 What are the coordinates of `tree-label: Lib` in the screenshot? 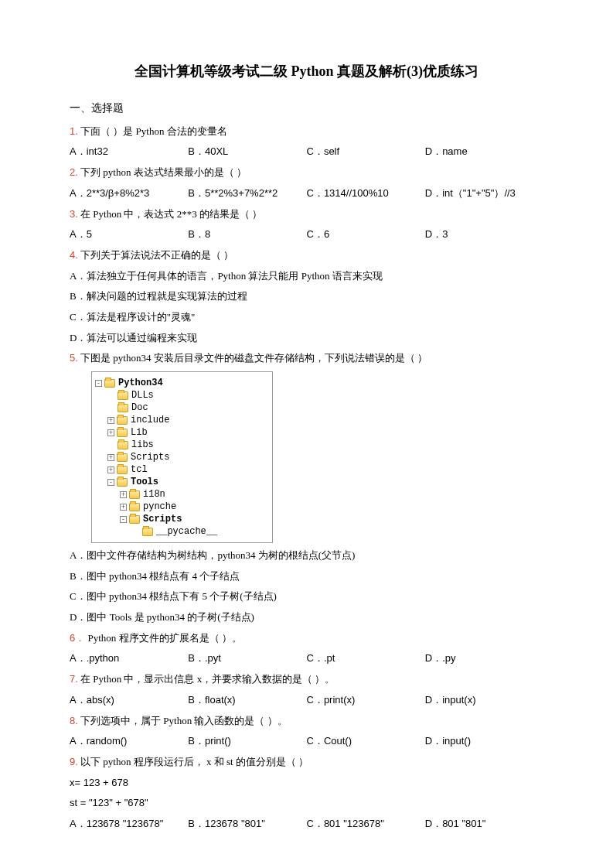 It's located at (139, 432).